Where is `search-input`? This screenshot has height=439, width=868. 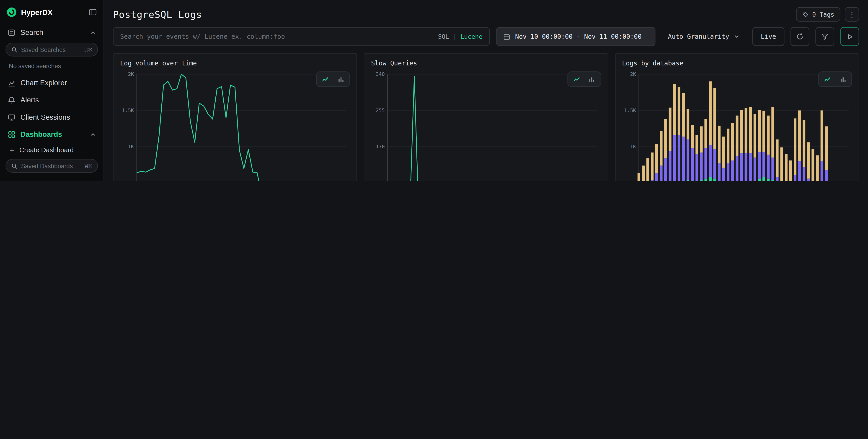
search-input is located at coordinates (277, 36).